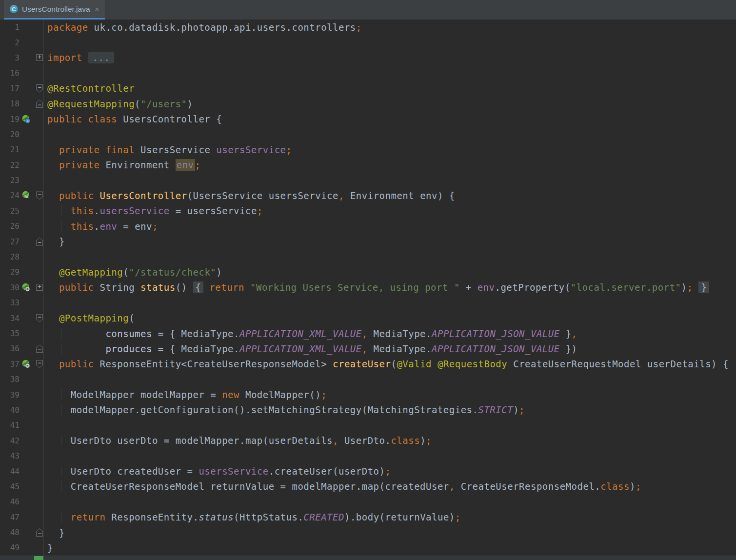  I want to click on code-line: 1package uk.co.datadisk.photoapp.api.use…, so click(368, 27).